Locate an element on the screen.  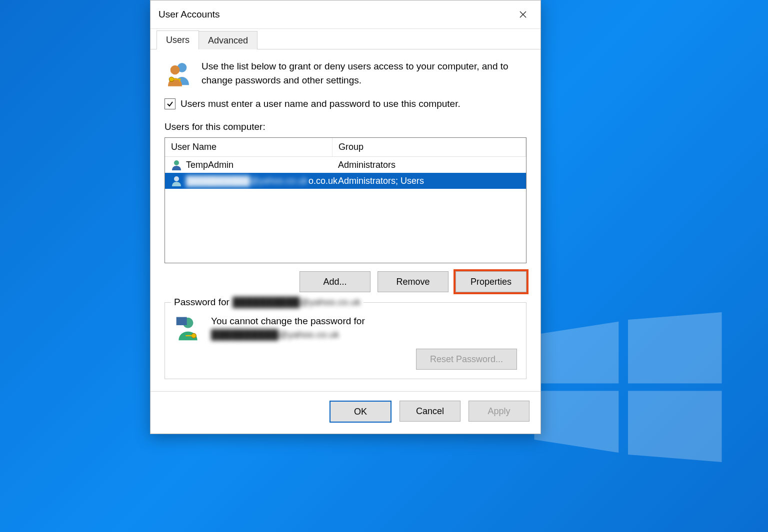
add-button: Add... is located at coordinates (335, 282).